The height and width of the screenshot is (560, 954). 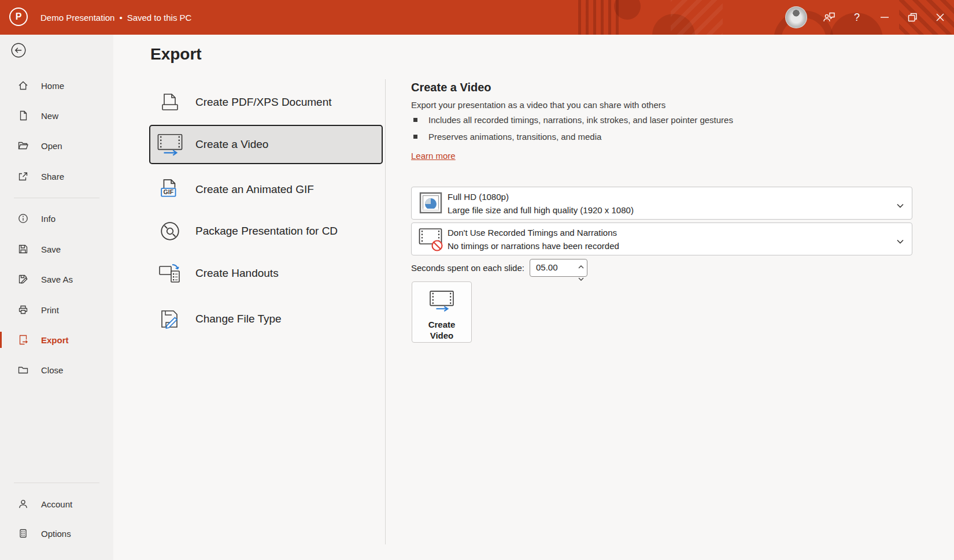 What do you see at coordinates (52, 370) in the screenshot?
I see `sidebar-item-label: Close` at bounding box center [52, 370].